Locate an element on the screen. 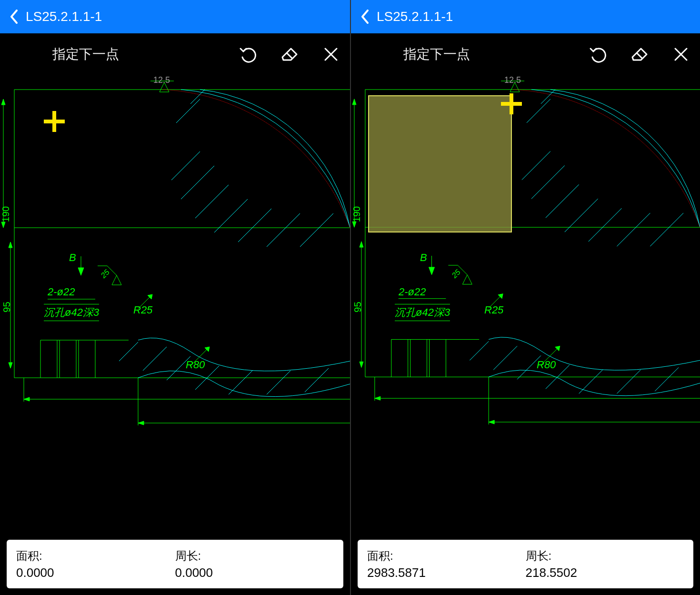 Image resolution: width=700 pixels, height=595 pixels. area-readout: 面积: 0.0000 is located at coordinates (96, 564).